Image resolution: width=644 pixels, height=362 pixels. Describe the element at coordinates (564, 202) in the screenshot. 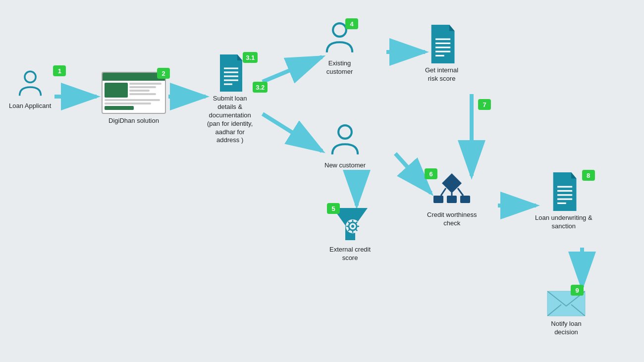

I see `loan-underwriting-node: Loan underwriting &sanction 8` at that location.